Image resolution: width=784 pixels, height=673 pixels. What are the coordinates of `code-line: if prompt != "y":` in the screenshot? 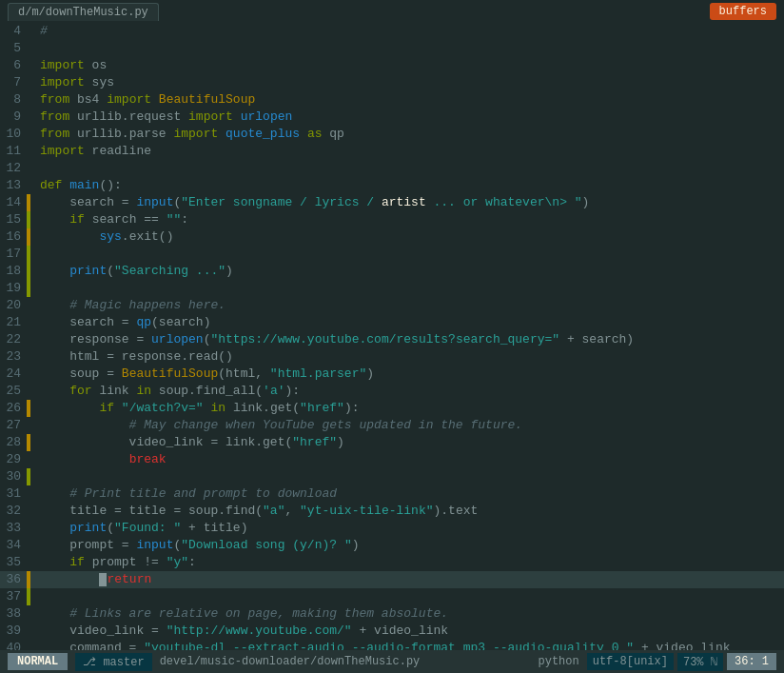 It's located at (407, 563).